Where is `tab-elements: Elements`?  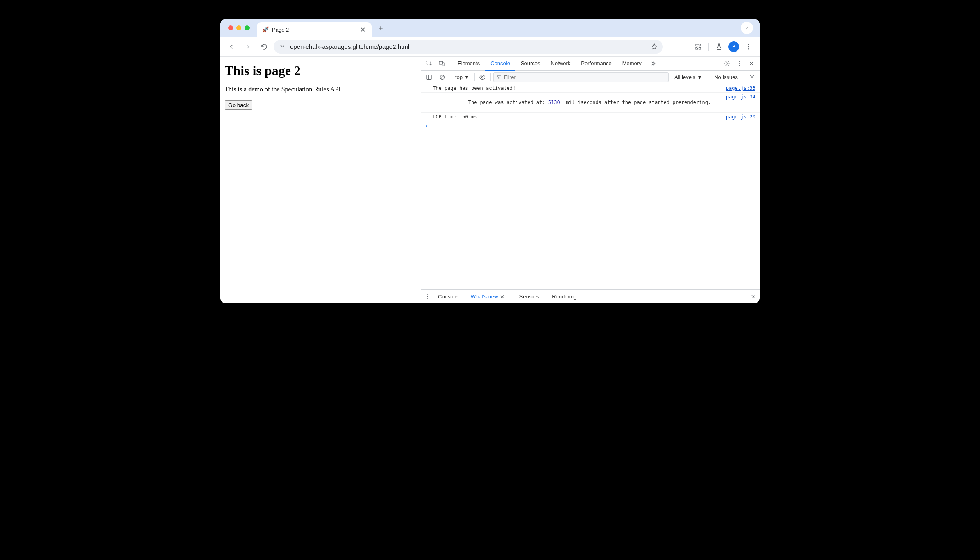 tab-elements: Elements is located at coordinates (469, 63).